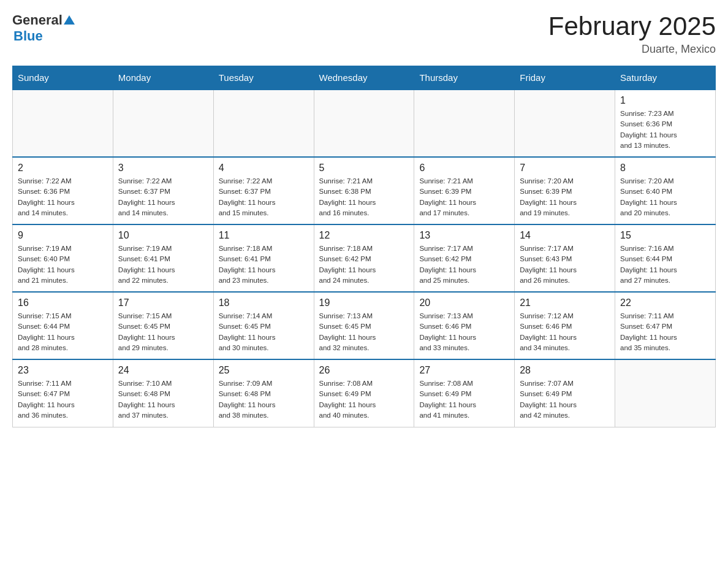 The height and width of the screenshot is (563, 728). I want to click on day-number: 20, so click(464, 303).